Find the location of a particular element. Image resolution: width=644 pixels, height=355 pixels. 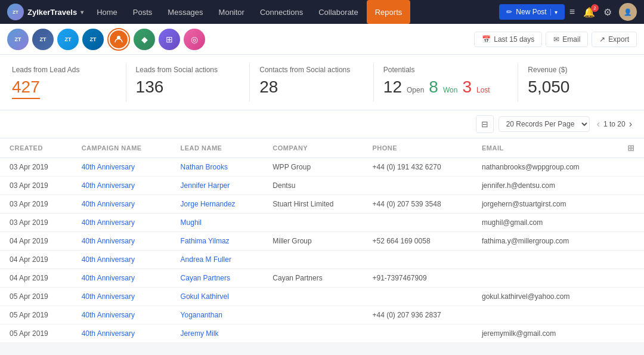

cell-leadname: Jeremy Milk is located at coordinates (217, 334).